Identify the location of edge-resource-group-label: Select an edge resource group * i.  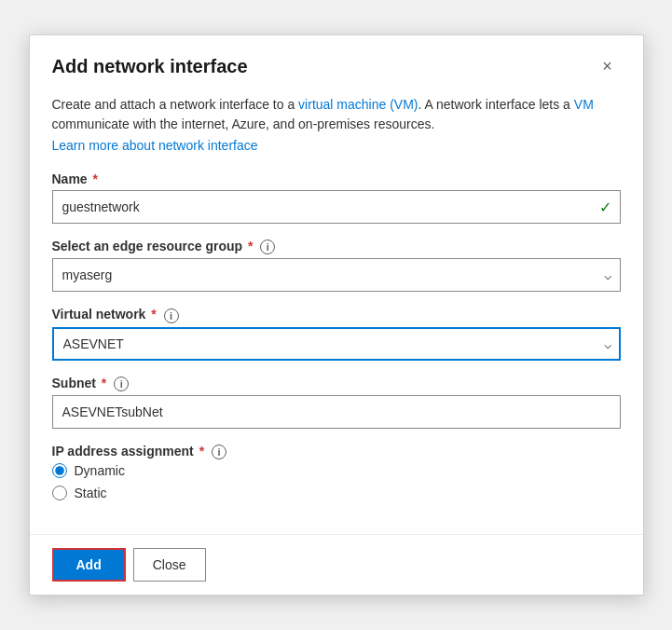
(336, 246).